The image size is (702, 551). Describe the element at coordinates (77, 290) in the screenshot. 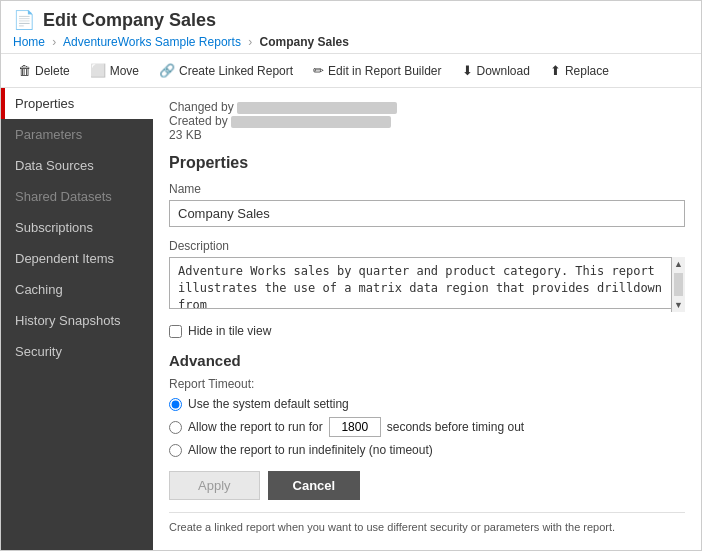

I see `sidebar-item-caching: Caching` at that location.